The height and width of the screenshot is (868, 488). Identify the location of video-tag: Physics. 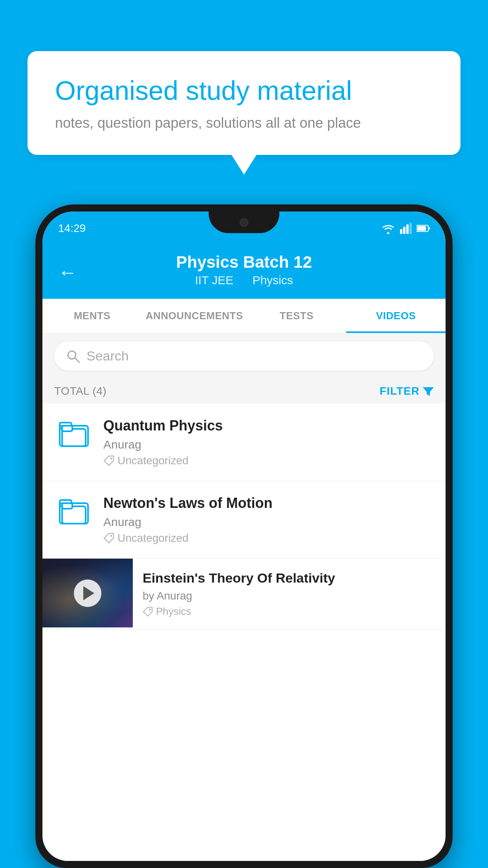
(289, 612).